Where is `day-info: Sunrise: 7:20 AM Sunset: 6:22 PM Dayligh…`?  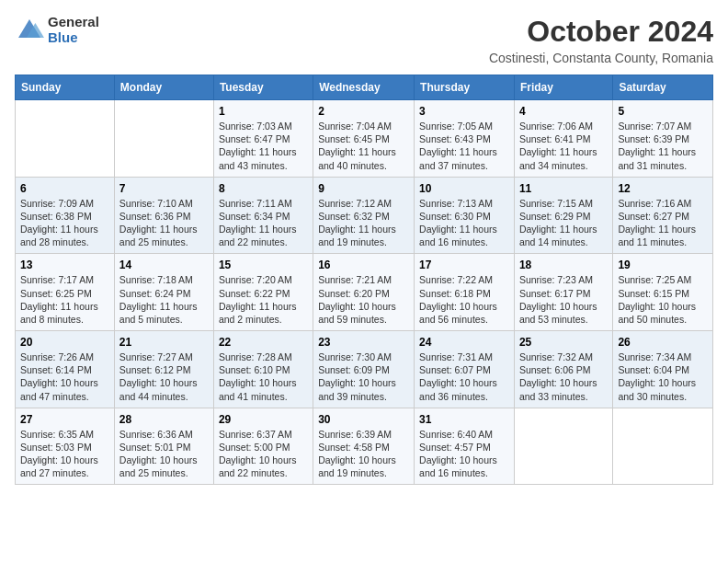
day-info: Sunrise: 7:20 AM Sunset: 6:22 PM Dayligh… is located at coordinates (263, 300).